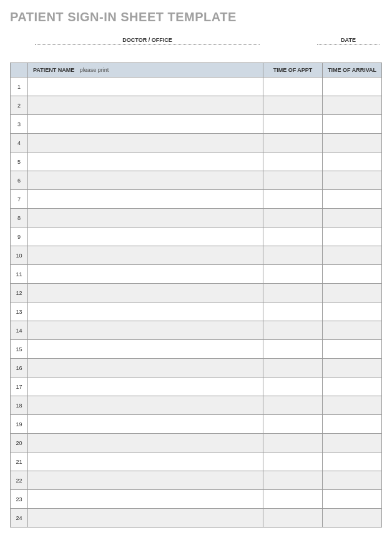 The height and width of the screenshot is (540, 392). Describe the element at coordinates (19, 237) in the screenshot. I see `row-number-cell: 9` at that location.